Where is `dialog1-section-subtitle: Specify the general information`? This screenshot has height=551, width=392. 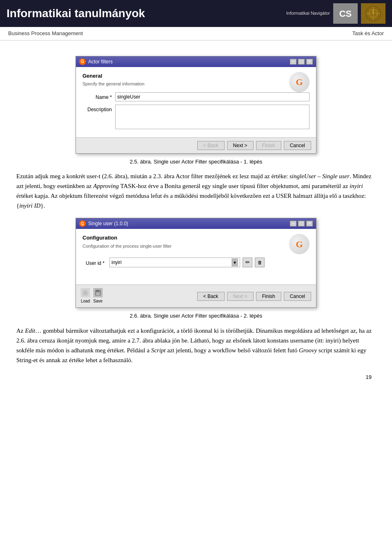
dialog1-section-subtitle: Specify the general information is located at coordinates (114, 84).